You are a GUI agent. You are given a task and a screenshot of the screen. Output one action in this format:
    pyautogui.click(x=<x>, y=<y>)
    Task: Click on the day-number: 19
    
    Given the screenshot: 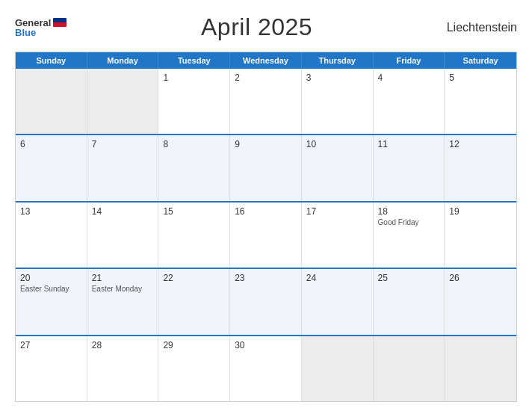 What is the action you would take?
    pyautogui.click(x=480, y=211)
    